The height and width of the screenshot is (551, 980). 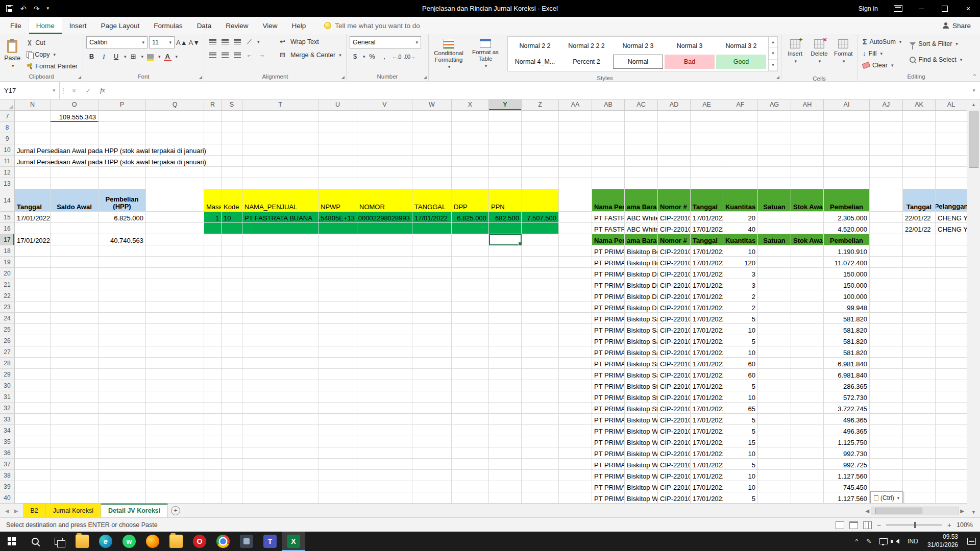 What do you see at coordinates (641, 262) in the screenshot?
I see `cell-AC19: Biskitop Bu` at bounding box center [641, 262].